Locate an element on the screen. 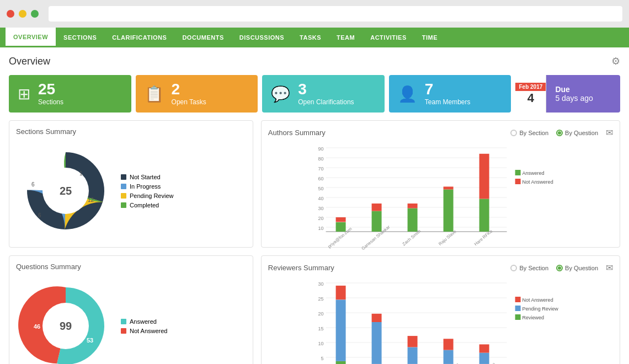  questions-summary-panel: Questions Summary 99 46 is located at coordinates (131, 310).